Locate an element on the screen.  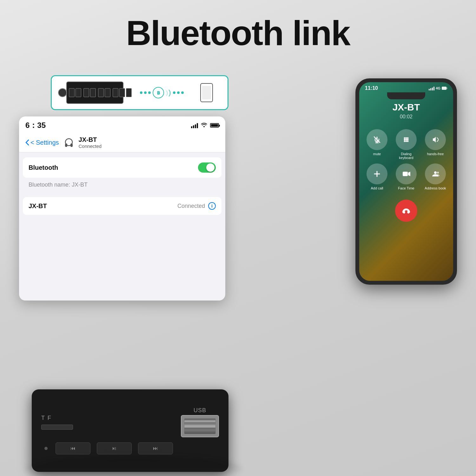
phone-status-icons: 4G is located at coordinates (438, 88).